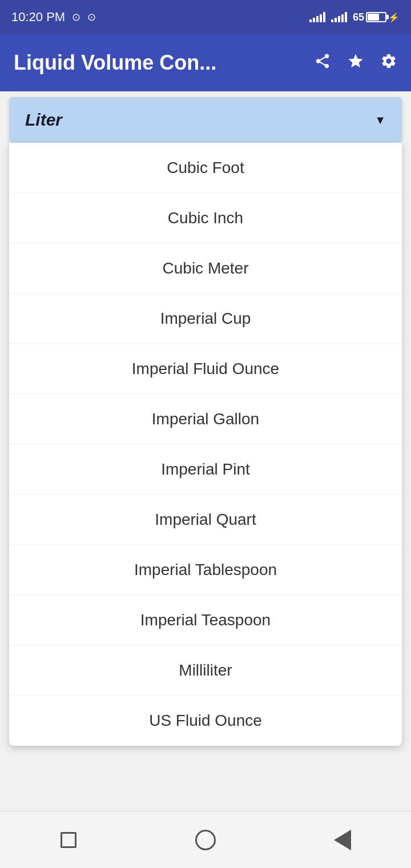 The image size is (411, 868). Describe the element at coordinates (389, 63) in the screenshot. I see `settings-icon` at that location.